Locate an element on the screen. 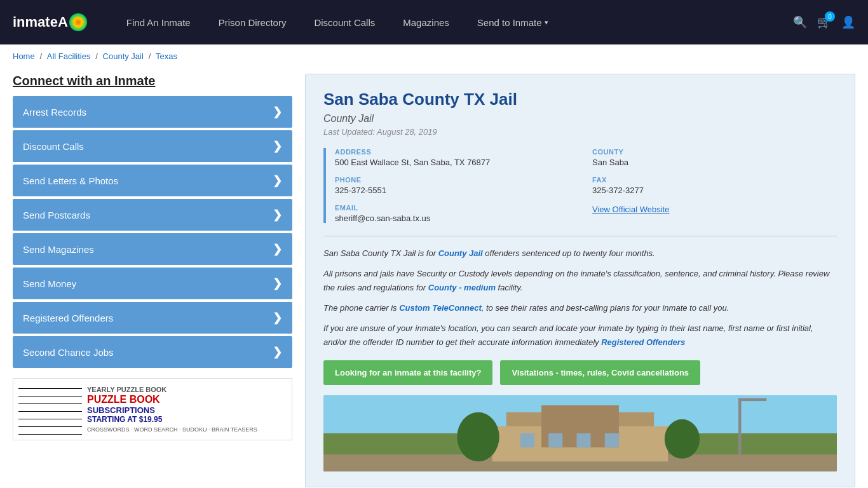 The image size is (868, 488). email-value: sheriff@co.san-saba.tx.us is located at coordinates (458, 219).